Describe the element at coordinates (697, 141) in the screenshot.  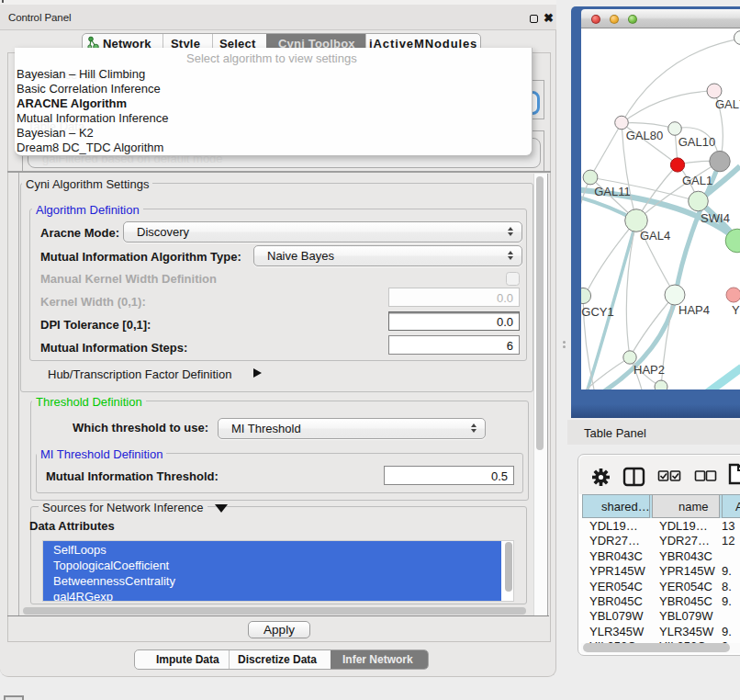
I see `svg-text: GAL10` at that location.